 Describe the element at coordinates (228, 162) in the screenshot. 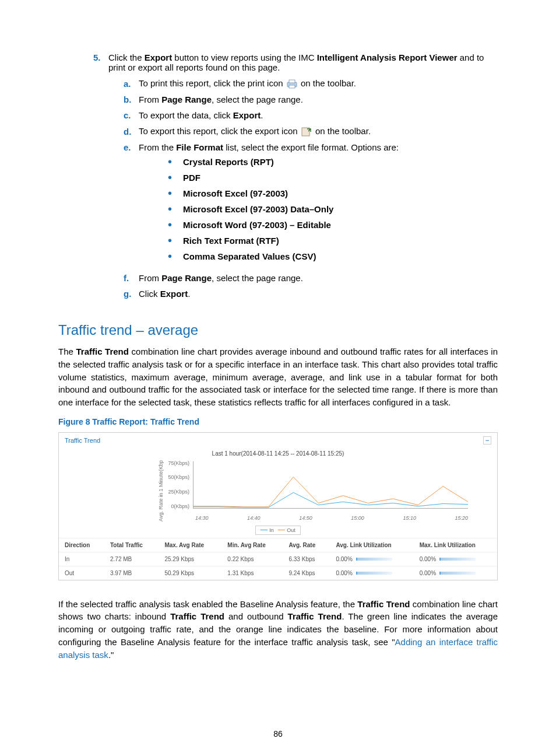

I see `option-label: Crystal Reports (RPT)` at that location.